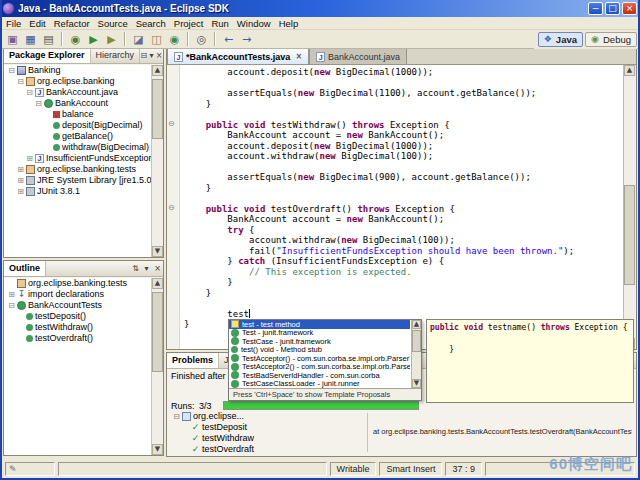 This screenshot has width=640, height=480. I want to click on java-perspective-button: ❖Java, so click(560, 40).